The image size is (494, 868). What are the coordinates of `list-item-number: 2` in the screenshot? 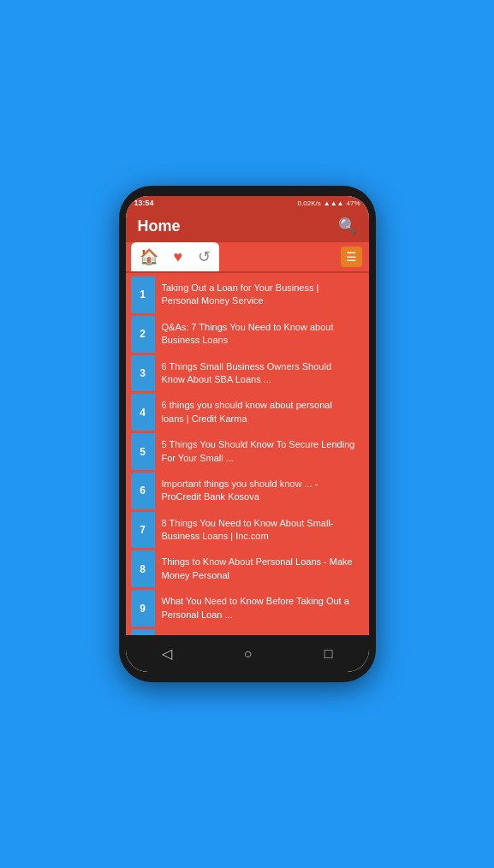 It's located at (143, 334).